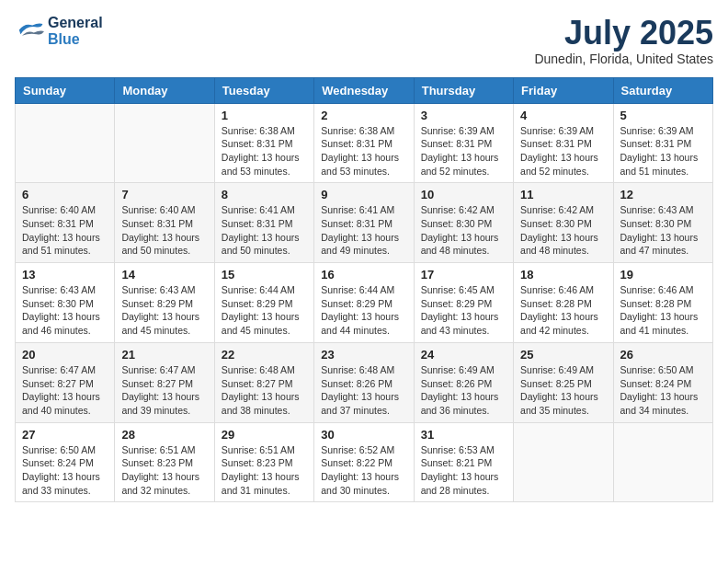 The width and height of the screenshot is (728, 563). Describe the element at coordinates (164, 274) in the screenshot. I see `day-number: 14` at that location.